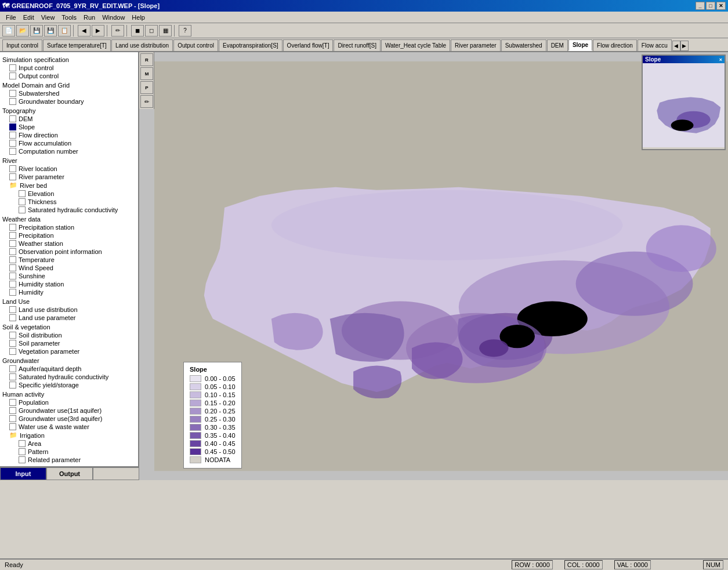  What do you see at coordinates (684, 46) in the screenshot?
I see `tab-nav-next: ▶` at bounding box center [684, 46].